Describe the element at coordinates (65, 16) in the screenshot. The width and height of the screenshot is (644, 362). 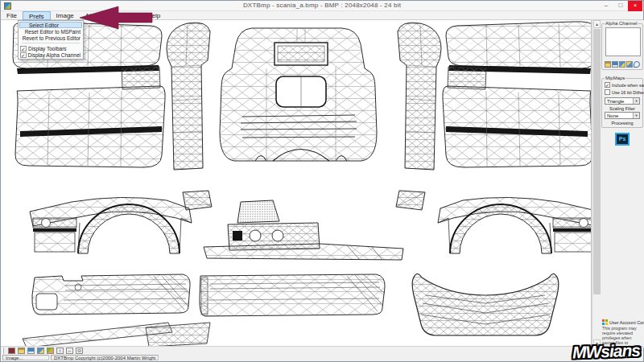
I see `menu-image: Image` at that location.